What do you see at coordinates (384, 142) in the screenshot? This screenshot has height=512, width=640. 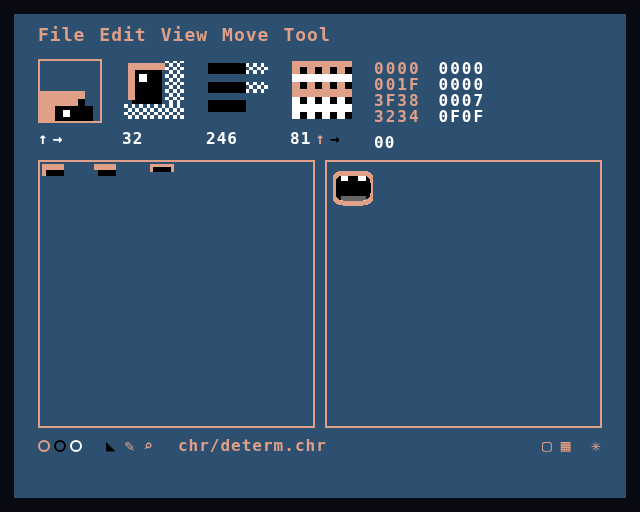 I see `hex-label: 00` at bounding box center [384, 142].